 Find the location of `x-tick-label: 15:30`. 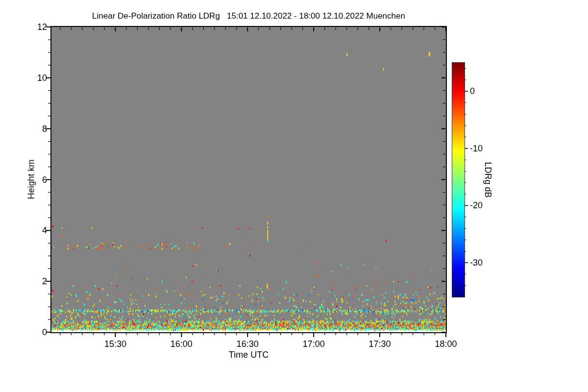

x-tick-label: 15:30 is located at coordinates (115, 344).